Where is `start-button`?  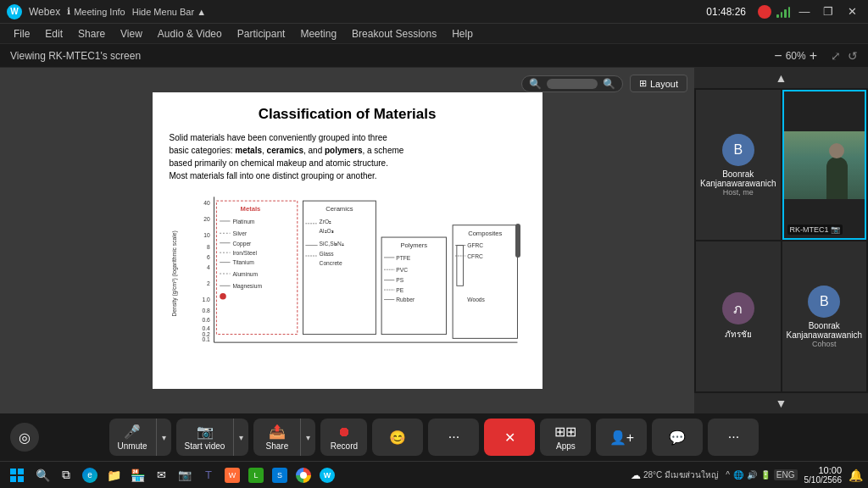 start-button is located at coordinates (17, 475).